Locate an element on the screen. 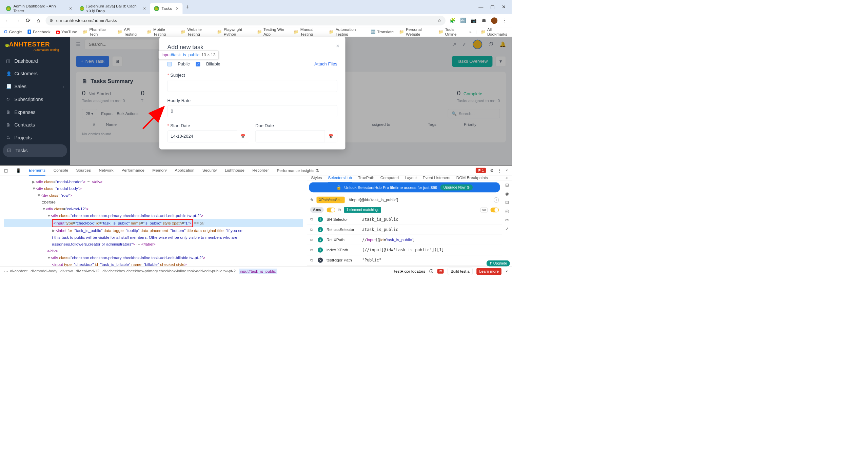 The width and height of the screenshot is (868, 468). info-icon: ⓘ is located at coordinates (431, 271).